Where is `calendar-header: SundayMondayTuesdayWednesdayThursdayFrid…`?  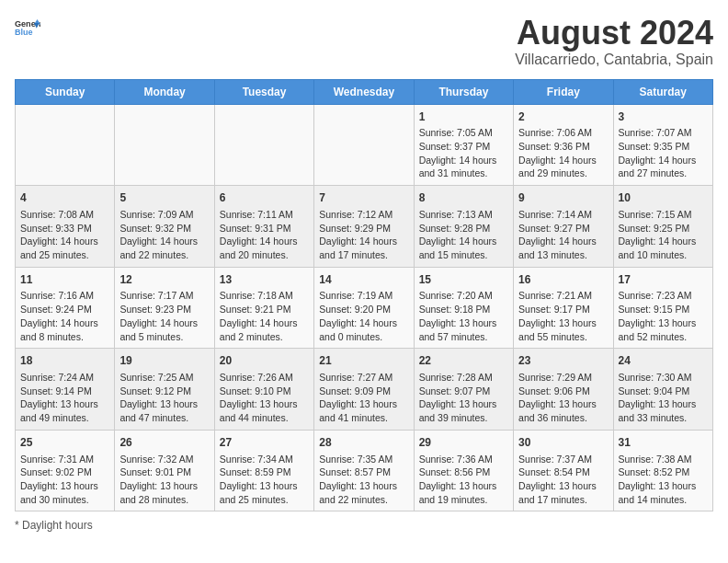
calendar-header: SundayMondayTuesdayWednesdayThursdayFrid… is located at coordinates (364, 92).